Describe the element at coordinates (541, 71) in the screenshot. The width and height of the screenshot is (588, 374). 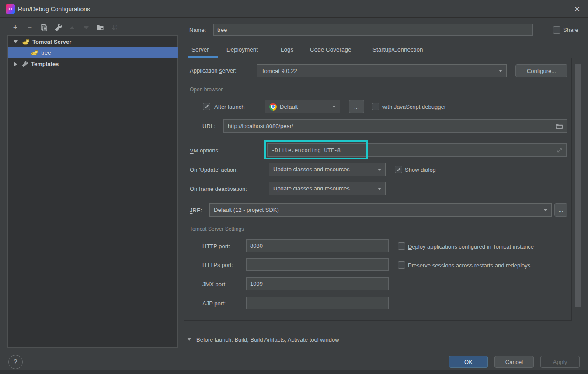
I see `configure-button: Configure...` at that location.